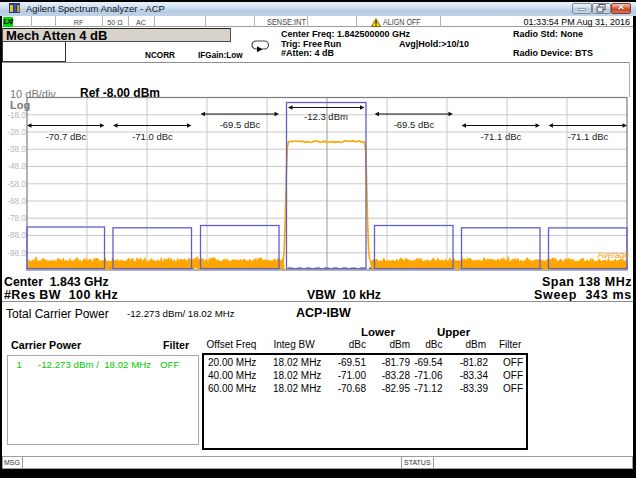 The height and width of the screenshot is (478, 636). Describe the element at coordinates (16, 184) in the screenshot. I see `svg-text: -58.0` at that location.